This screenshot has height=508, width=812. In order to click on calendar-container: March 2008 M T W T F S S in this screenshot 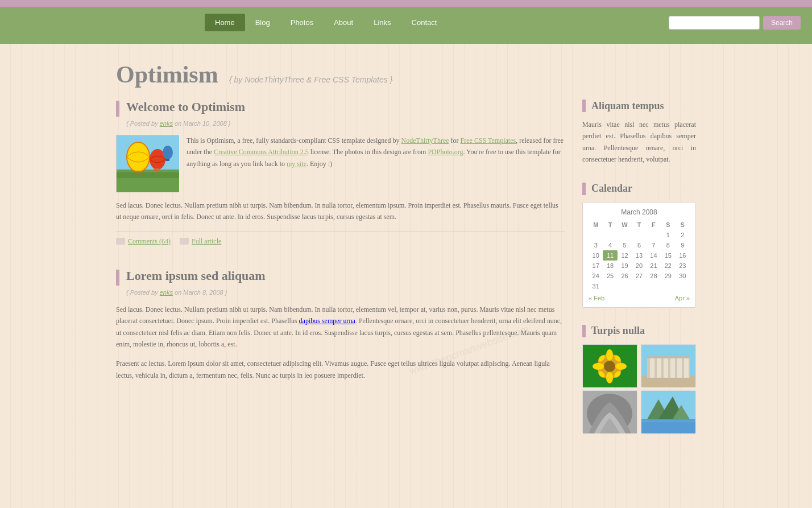, I will do `click(639, 255)`.